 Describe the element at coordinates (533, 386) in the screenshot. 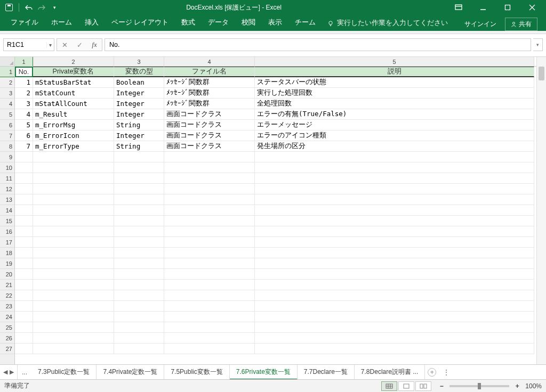

I see `zoom-level: 100%` at that location.